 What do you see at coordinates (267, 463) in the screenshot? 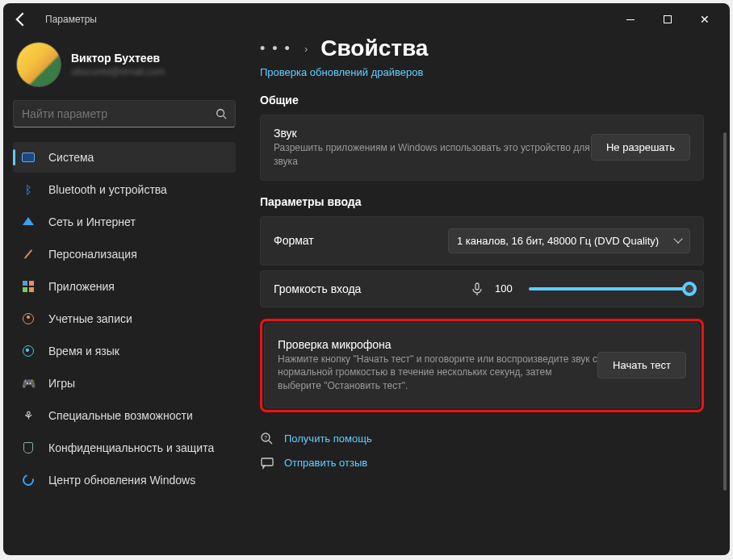
I see `feedback-icon` at bounding box center [267, 463].